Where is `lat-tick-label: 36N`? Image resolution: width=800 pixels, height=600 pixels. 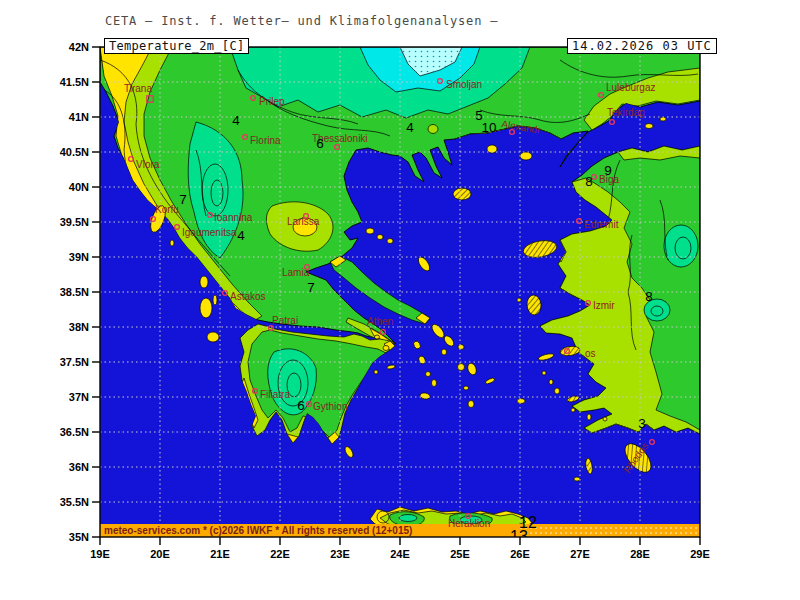
lat-tick-label: 36N is located at coordinates (79, 467).